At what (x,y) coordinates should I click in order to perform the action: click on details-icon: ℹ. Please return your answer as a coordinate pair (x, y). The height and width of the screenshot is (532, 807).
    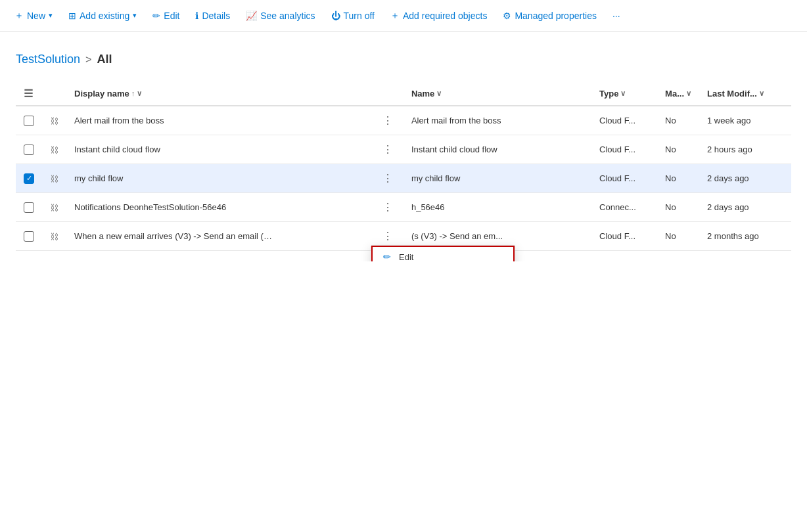
    Looking at the image, I should click on (197, 16).